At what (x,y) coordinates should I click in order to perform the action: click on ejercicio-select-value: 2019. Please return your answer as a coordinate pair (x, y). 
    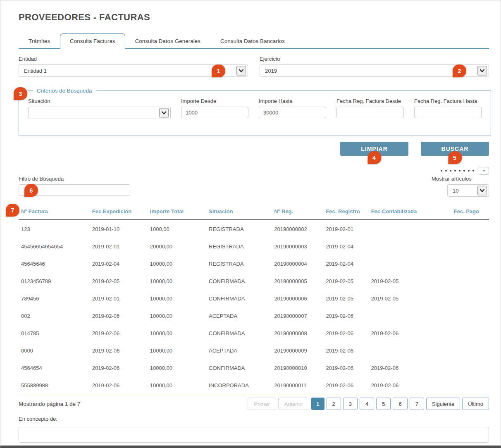
    Looking at the image, I should click on (271, 71).